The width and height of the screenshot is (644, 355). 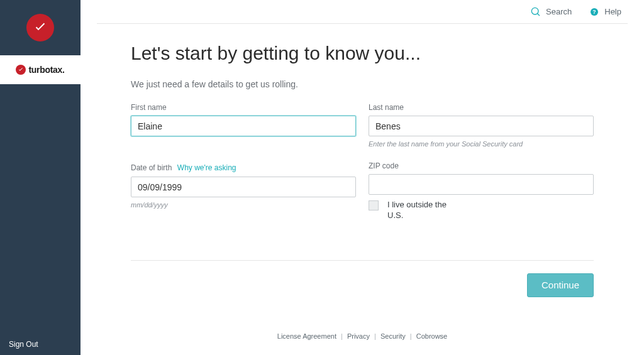 What do you see at coordinates (536, 12) in the screenshot?
I see `search-icon` at bounding box center [536, 12].